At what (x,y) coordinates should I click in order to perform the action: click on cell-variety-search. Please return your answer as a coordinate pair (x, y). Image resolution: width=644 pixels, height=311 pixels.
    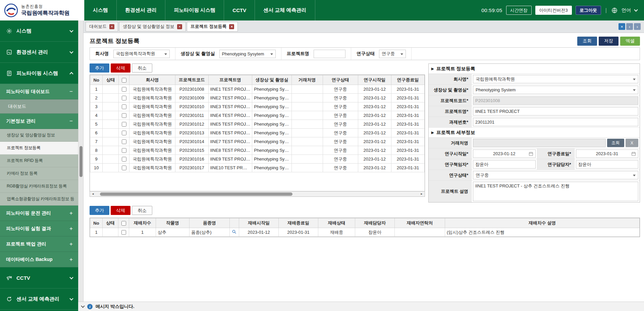
    Looking at the image, I should click on (234, 232).